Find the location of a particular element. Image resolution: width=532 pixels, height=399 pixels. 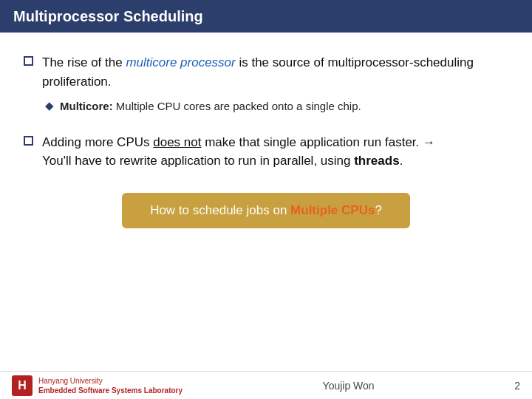

logo-letter: H is located at coordinates (22, 386).